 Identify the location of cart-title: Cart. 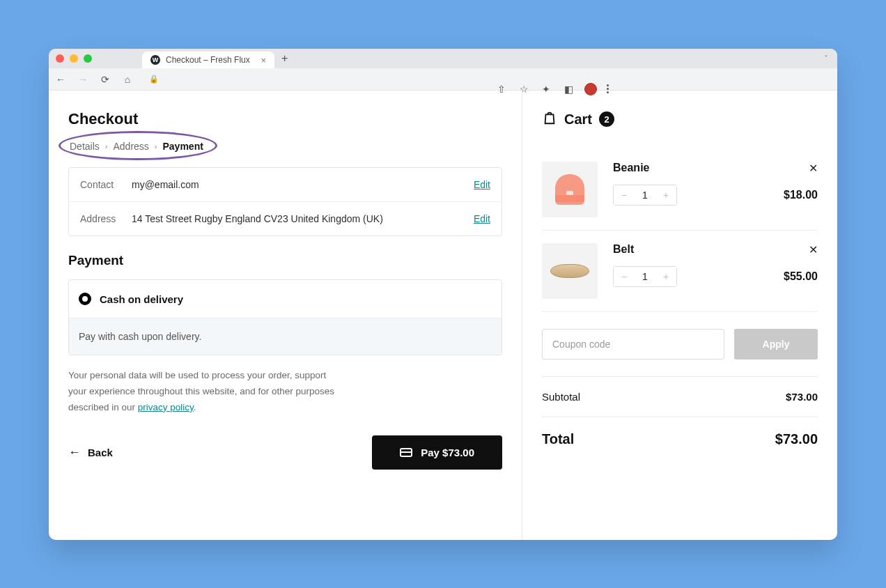
(578, 120).